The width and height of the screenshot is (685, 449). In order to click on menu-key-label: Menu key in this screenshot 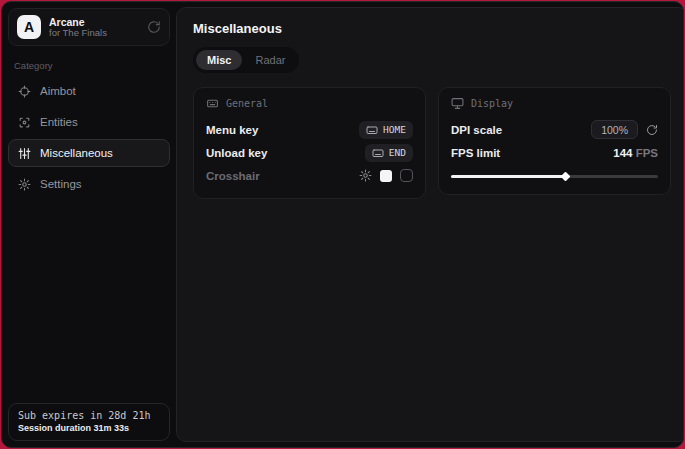, I will do `click(232, 130)`.